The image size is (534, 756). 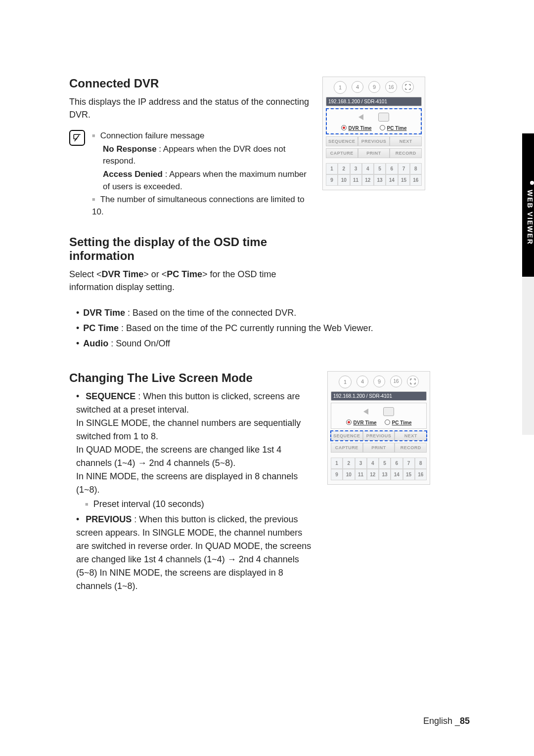 I want to click on note-item-limit: The number of simultaneous connections a…, so click(x=202, y=206).